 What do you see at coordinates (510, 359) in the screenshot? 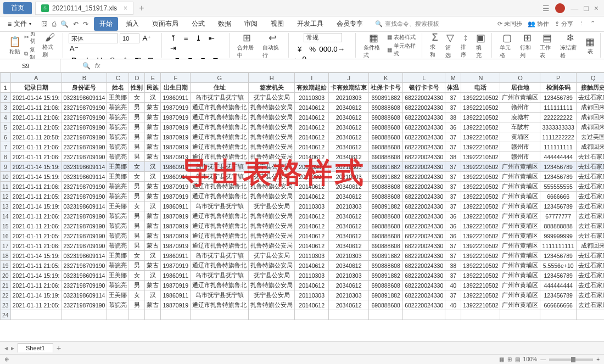
I see `view-page-icon: ⊞` at bounding box center [510, 359].